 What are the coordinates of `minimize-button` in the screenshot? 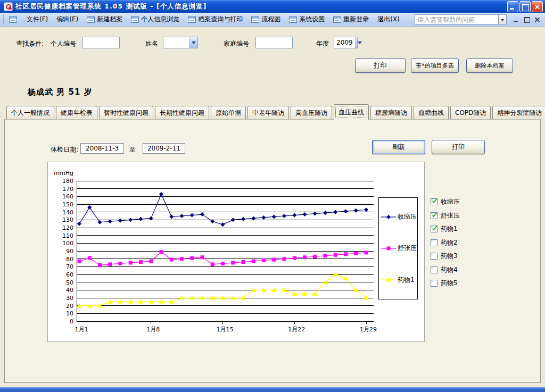 It's located at (513, 6).